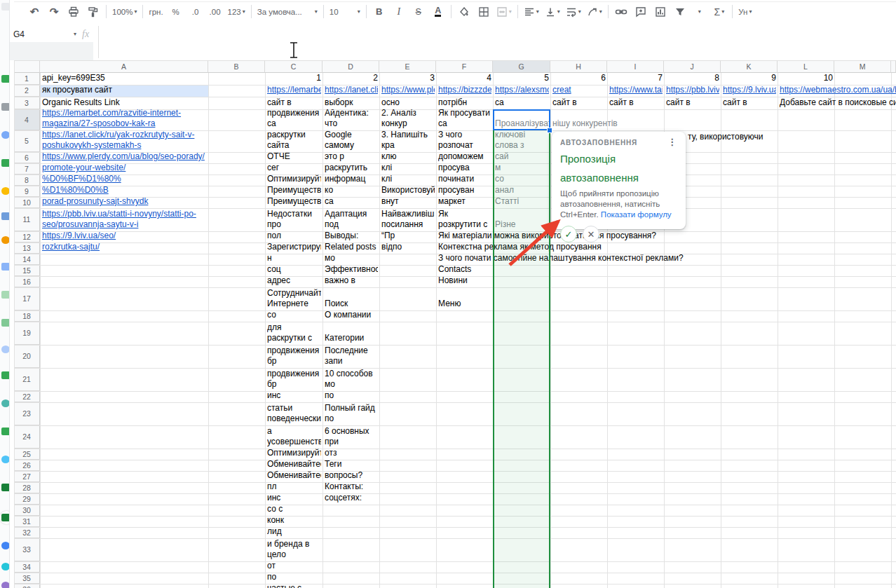  What do you see at coordinates (237, 12) in the screenshot?
I see `number-format-menu: 123▾` at bounding box center [237, 12].